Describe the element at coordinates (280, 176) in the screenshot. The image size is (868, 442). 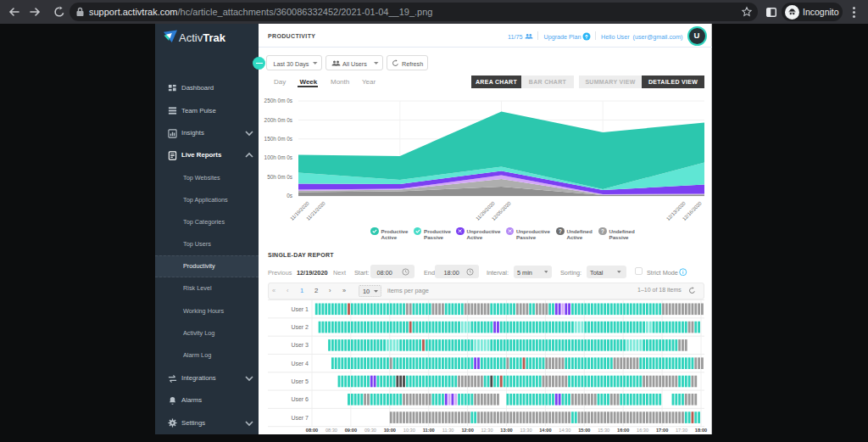
I see `svg-text: 50h 0m 0s` at that location.